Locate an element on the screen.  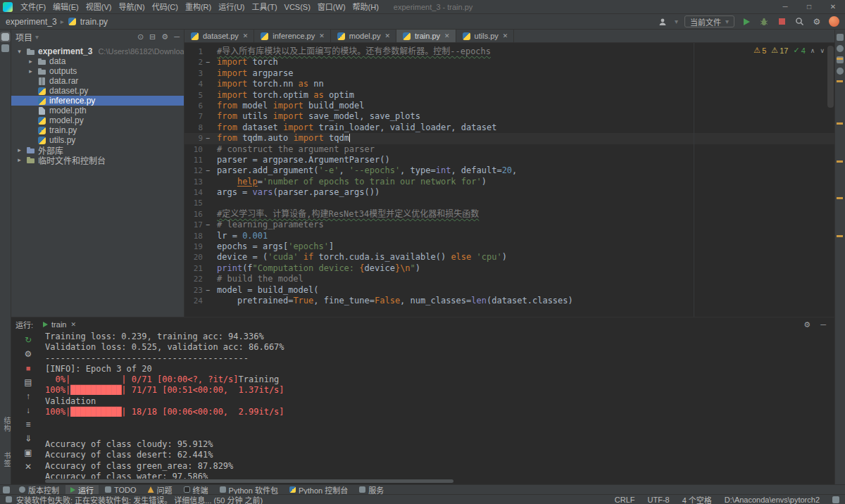
line-number: 16 is located at coordinates (194, 214).